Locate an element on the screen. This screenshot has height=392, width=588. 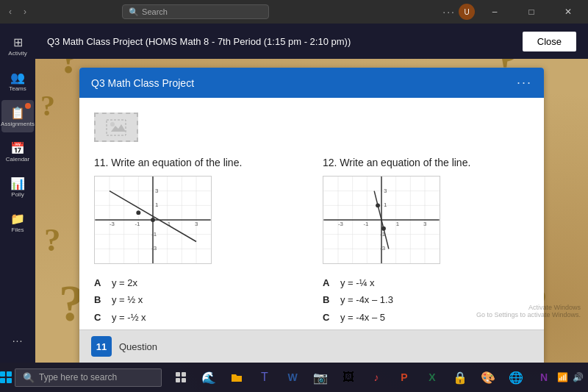
graph-12-svg: -3 -1 1 3 3 1 -1 -3 is located at coordinates (381, 220).